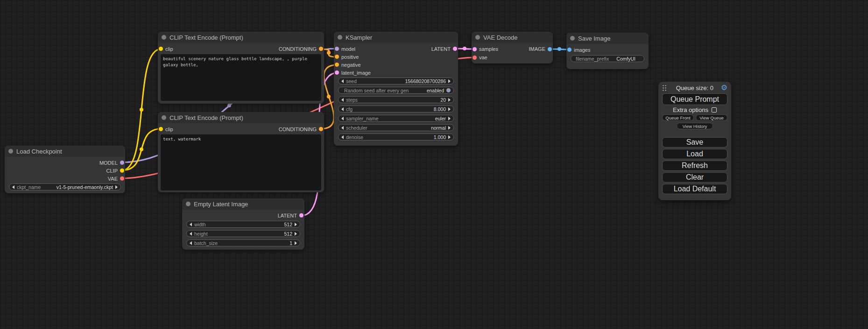 This screenshot has height=329, width=868. I want to click on port-output-clip: CLIP, so click(115, 171).